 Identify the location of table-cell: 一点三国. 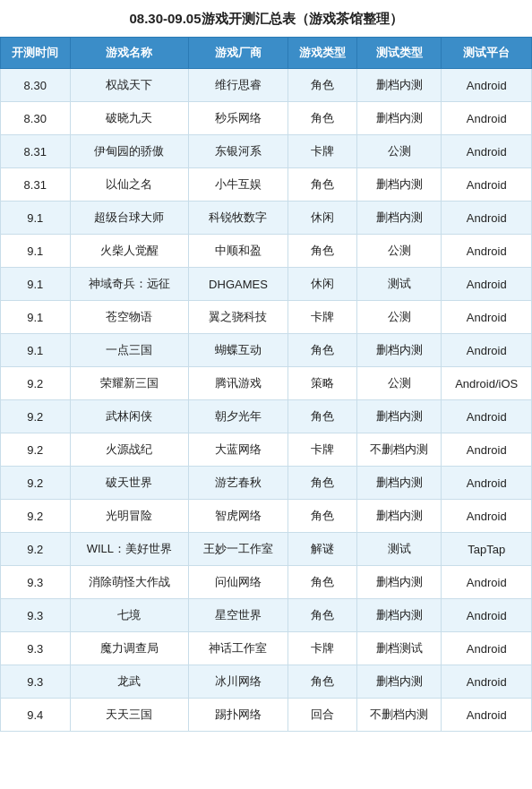
(129, 351).